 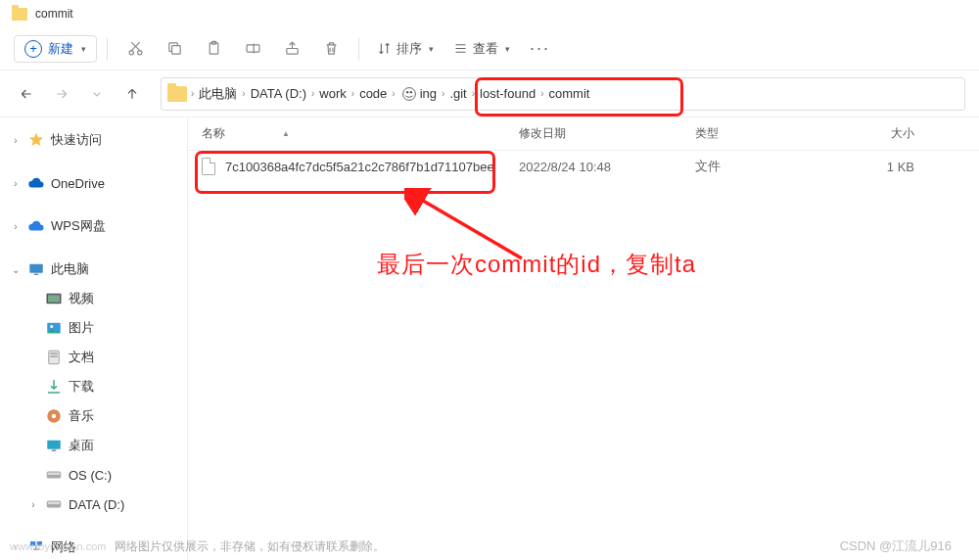 I want to click on header-type: 类型, so click(x=750, y=133).